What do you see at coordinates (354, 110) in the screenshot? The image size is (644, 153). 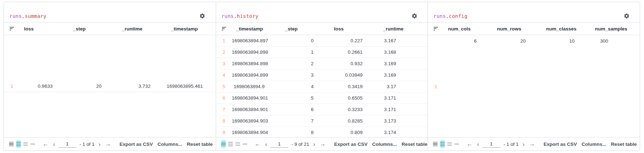 I see `table-cell: 0.3233` at bounding box center [354, 110].